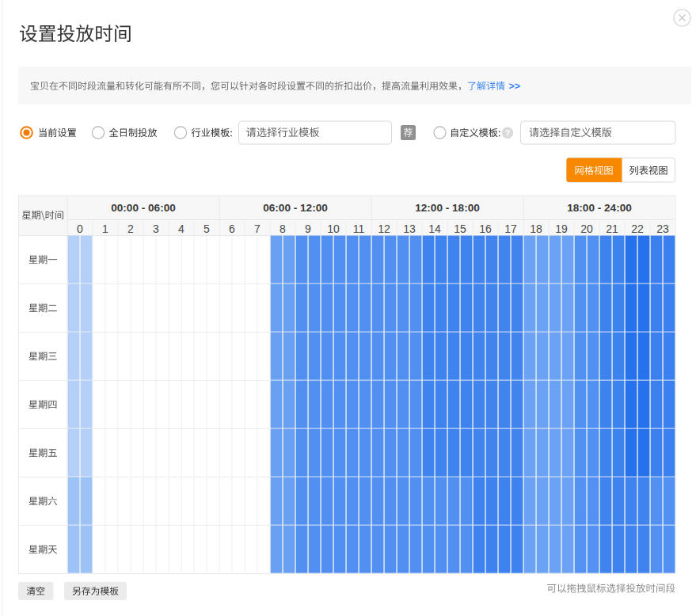 Image resolution: width=696 pixels, height=616 pixels. What do you see at coordinates (460, 229) in the screenshot?
I see `svg-text: 15` at bounding box center [460, 229].